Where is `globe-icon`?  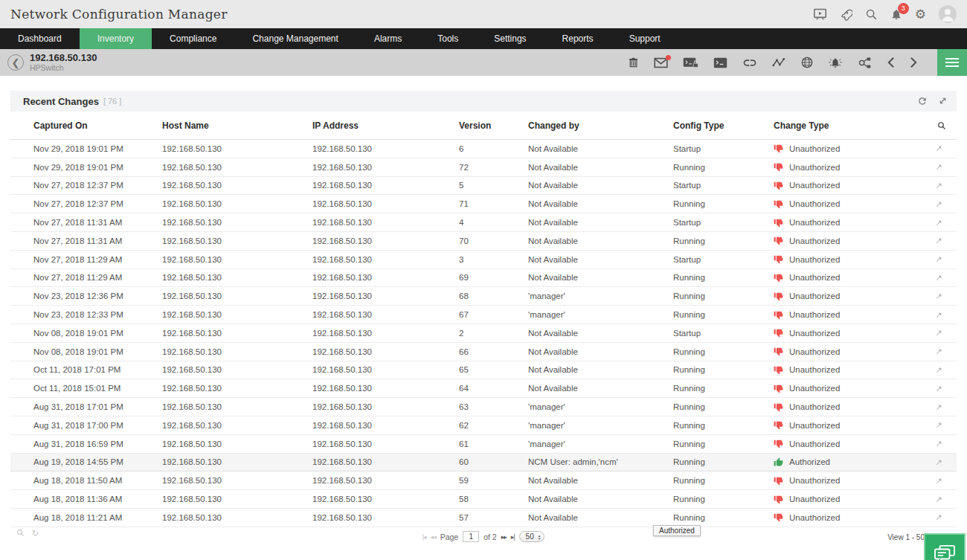 globe-icon is located at coordinates (807, 62).